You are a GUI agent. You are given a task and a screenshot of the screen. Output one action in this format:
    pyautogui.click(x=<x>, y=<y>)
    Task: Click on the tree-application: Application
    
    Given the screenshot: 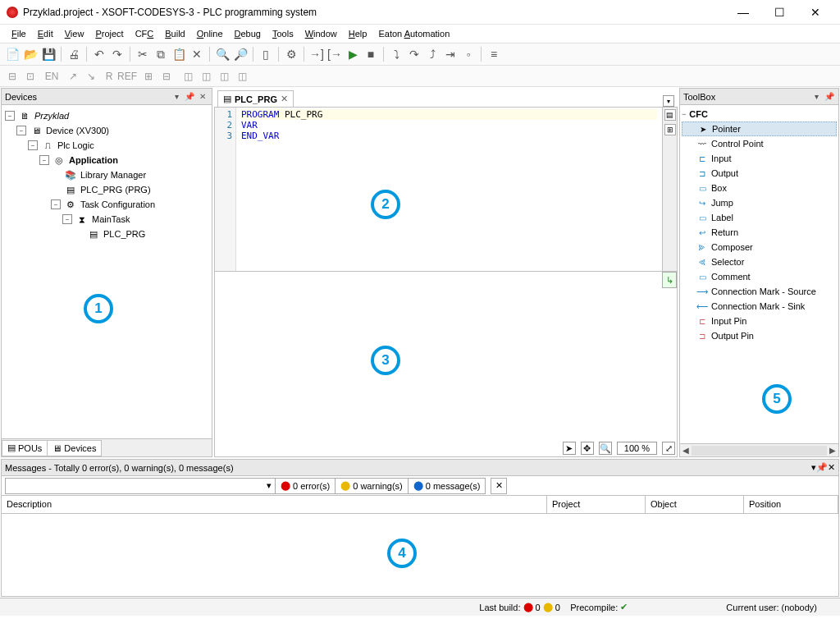 What is the action you would take?
    pyautogui.click(x=94, y=160)
    